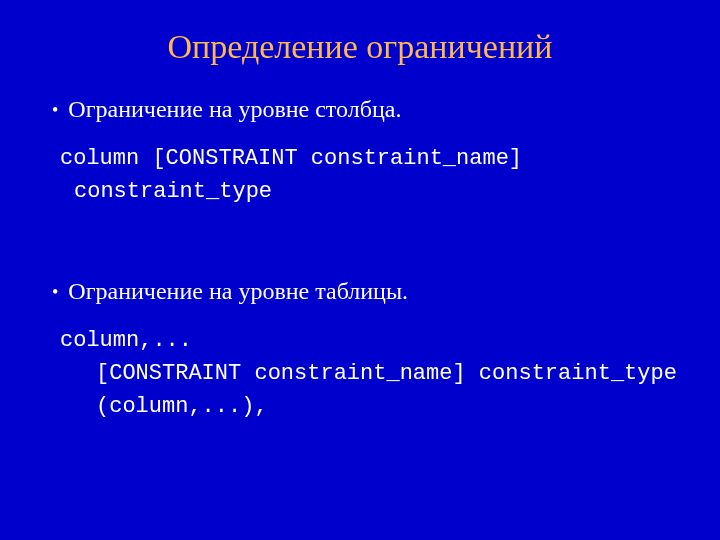 The image size is (720, 540). Describe the element at coordinates (370, 175) in the screenshot. I see `code-block-column: column [CONSTRAINT constraint_name] cons…` at that location.